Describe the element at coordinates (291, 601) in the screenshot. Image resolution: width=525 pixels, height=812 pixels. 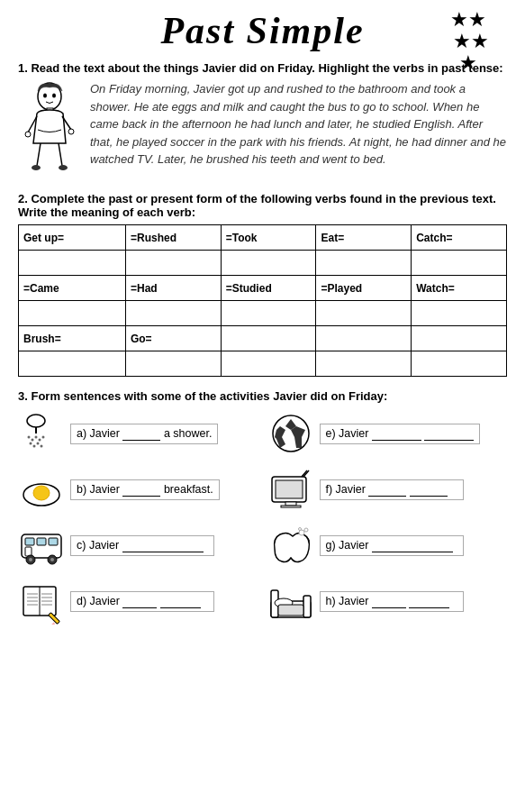
I see `icon-bed` at that location.